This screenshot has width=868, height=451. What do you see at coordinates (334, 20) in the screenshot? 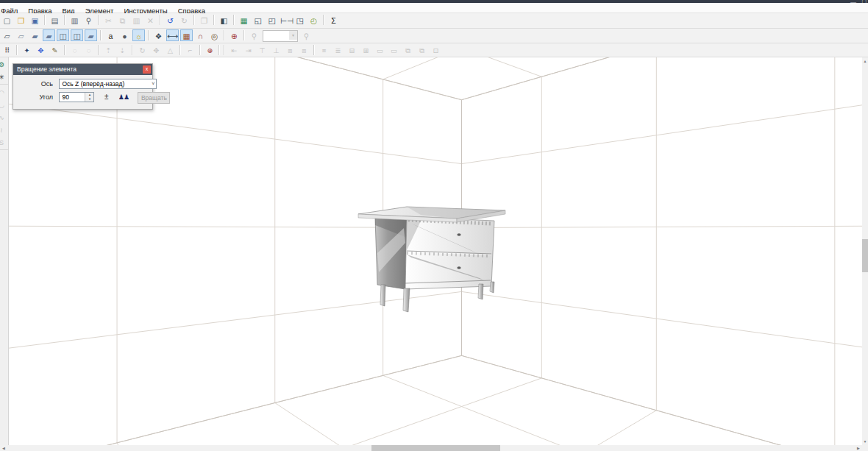
I see `sum-icon: Σ` at bounding box center [334, 20].